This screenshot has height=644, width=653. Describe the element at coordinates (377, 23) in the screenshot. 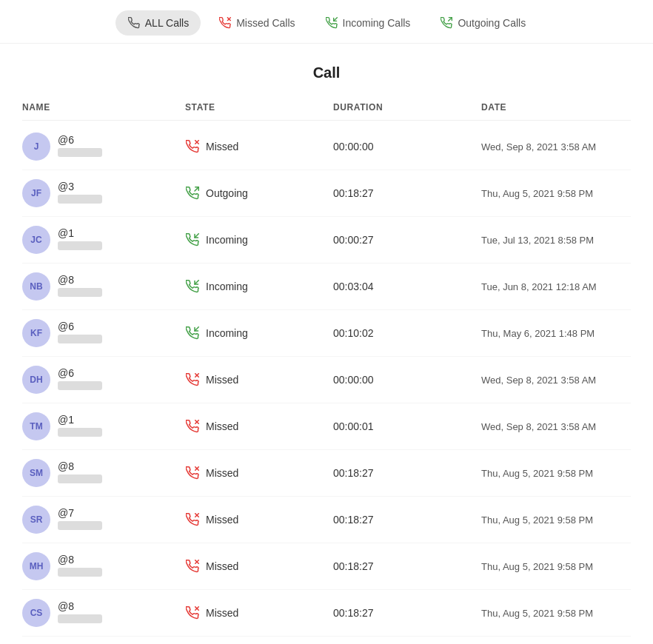

I see `tab-incoming-calls-label: Incoming Calls` at that location.